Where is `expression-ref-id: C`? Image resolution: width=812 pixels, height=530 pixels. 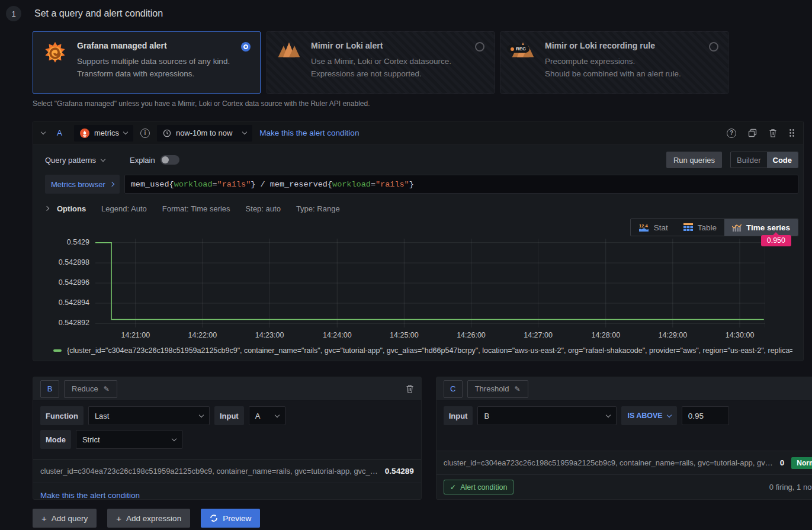 expression-ref-id: C is located at coordinates (453, 389).